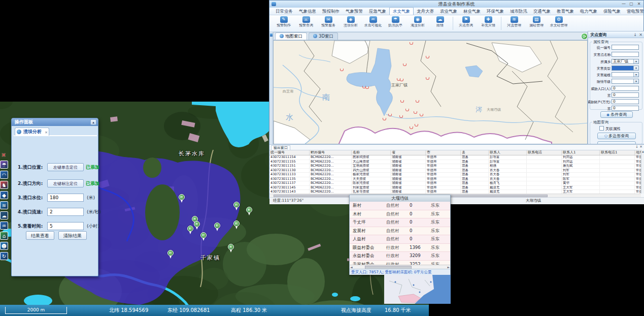  Describe the element at coordinates (455, 188) in the screenshot. I see `table-row: 430723011145BCM062220…刘家屋滑坡湖南省常德市澧县戴泽元王大…` at that location.